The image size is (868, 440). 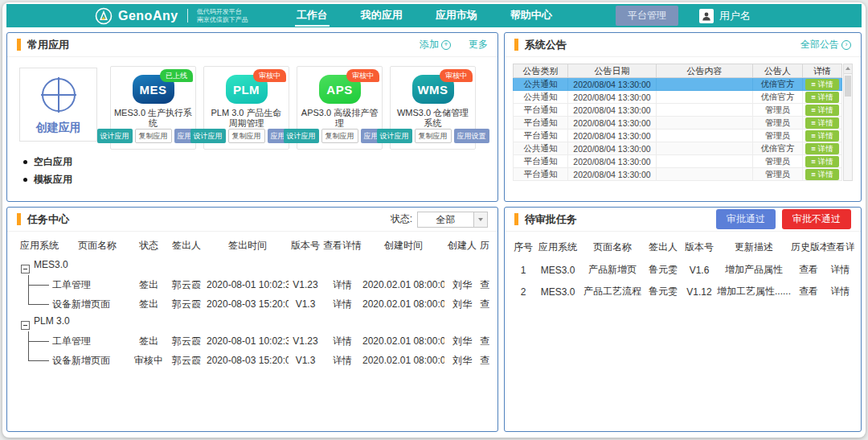 I want to click on task-time: 2020-08-01 10:02:30, so click(x=248, y=285).